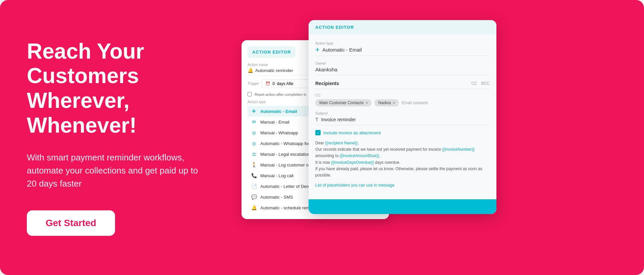  What do you see at coordinates (268, 84) in the screenshot?
I see `clock-icon: ⏰` at bounding box center [268, 84].